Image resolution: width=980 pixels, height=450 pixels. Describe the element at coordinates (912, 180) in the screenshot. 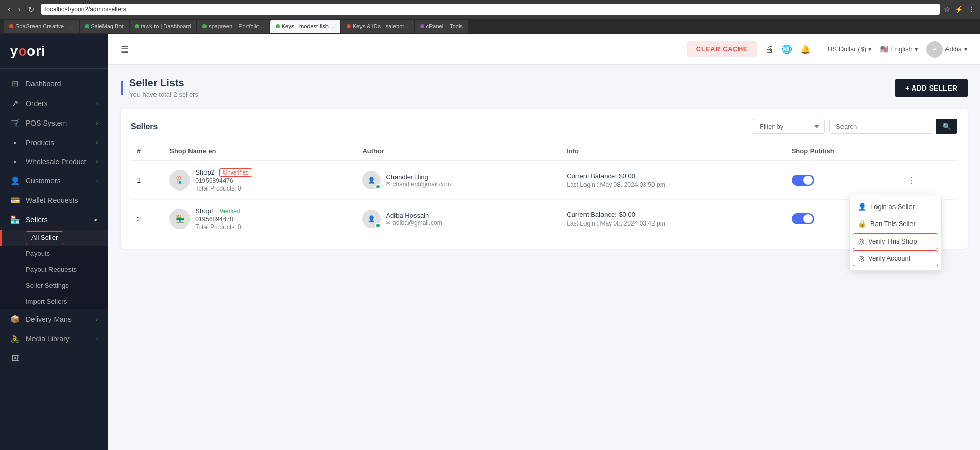

I see `actions-button: ⋮` at that location.